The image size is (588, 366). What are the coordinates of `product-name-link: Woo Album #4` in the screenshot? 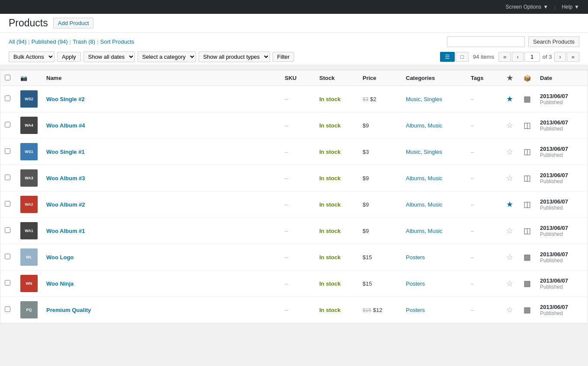 It's located at (66, 125).